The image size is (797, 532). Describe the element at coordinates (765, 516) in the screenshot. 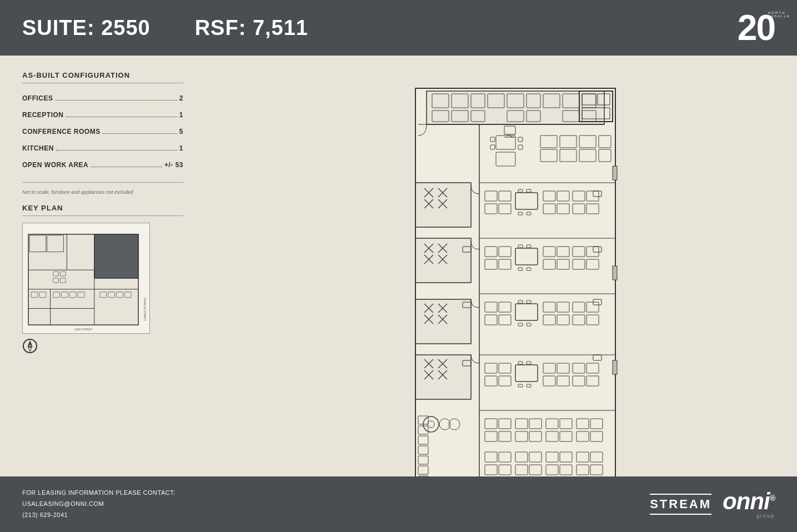

I see `onni-group-label: group` at that location.